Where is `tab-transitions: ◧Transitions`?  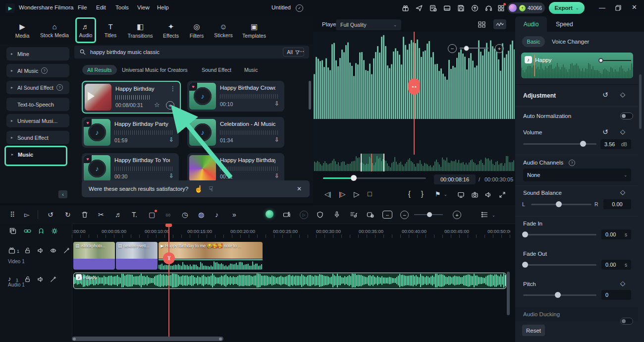
tab-transitions: ◧Transitions is located at coordinates (140, 30).